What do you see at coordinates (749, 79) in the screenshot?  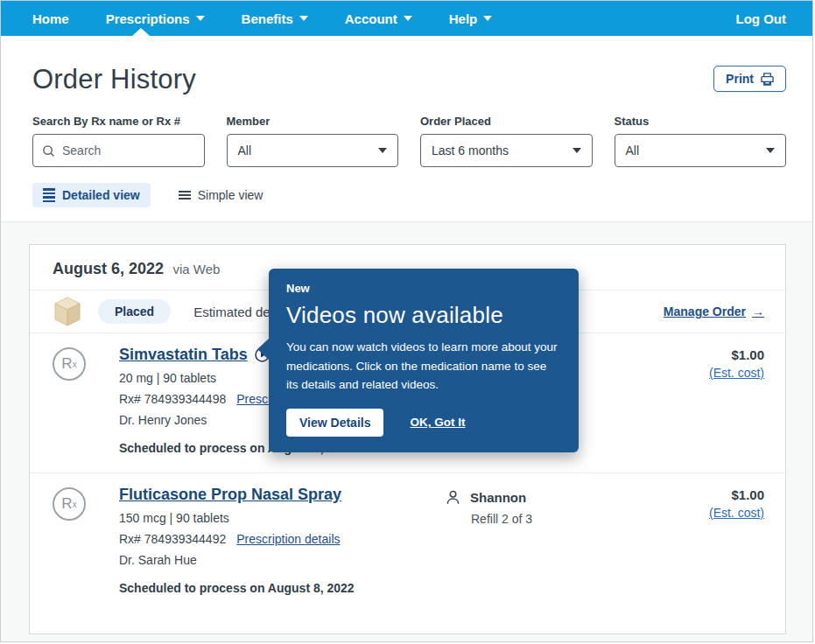 I see `print-button: Print` at bounding box center [749, 79].